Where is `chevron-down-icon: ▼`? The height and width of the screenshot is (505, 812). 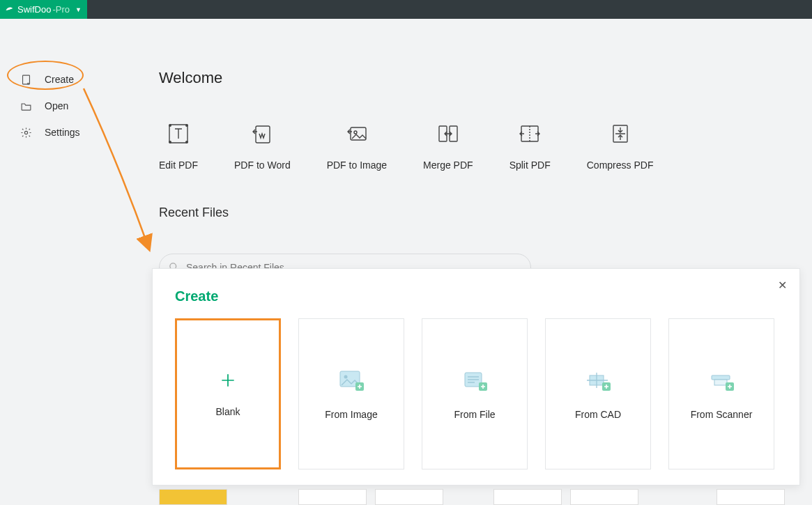
chevron-down-icon: ▼ is located at coordinates (78, 10).